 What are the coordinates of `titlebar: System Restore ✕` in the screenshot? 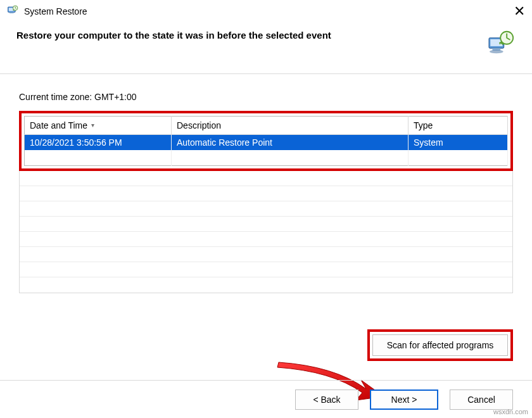 It's located at (266, 10).